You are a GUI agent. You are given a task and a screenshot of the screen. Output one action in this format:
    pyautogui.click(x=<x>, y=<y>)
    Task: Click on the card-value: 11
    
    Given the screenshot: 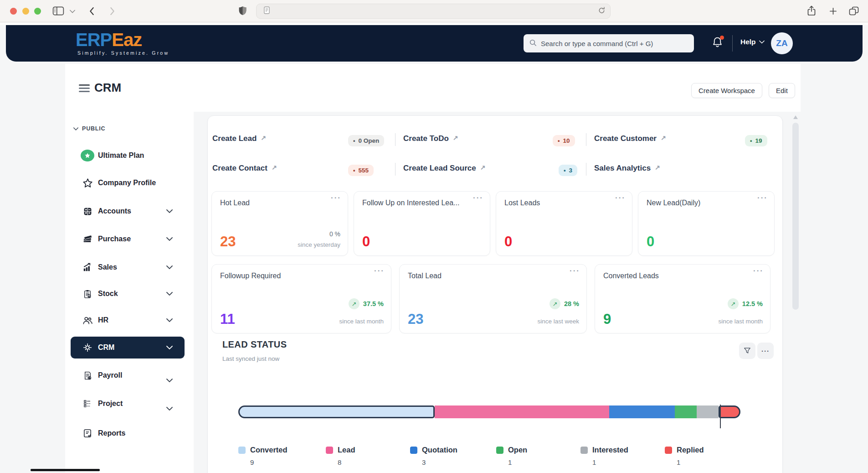 What is the action you would take?
    pyautogui.click(x=228, y=319)
    